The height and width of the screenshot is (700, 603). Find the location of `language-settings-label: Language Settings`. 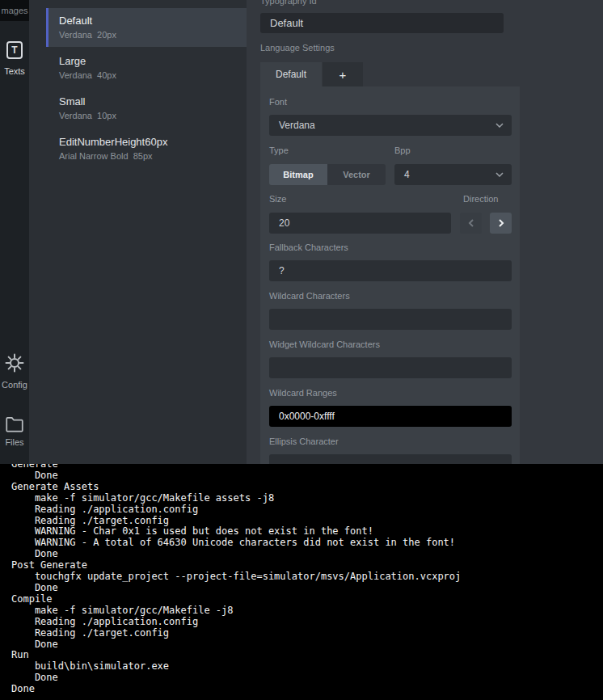

language-settings-label: Language Settings is located at coordinates (297, 48).